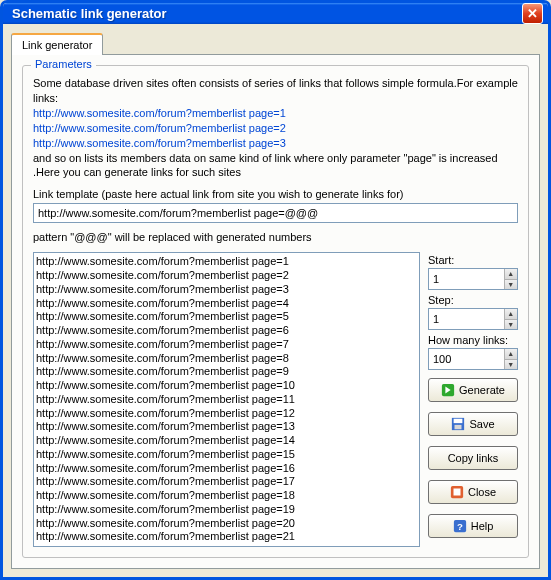 Image resolution: width=551 pixels, height=580 pixels. I want to click on explain-text: and so on lists its members data on same…, so click(276, 166).